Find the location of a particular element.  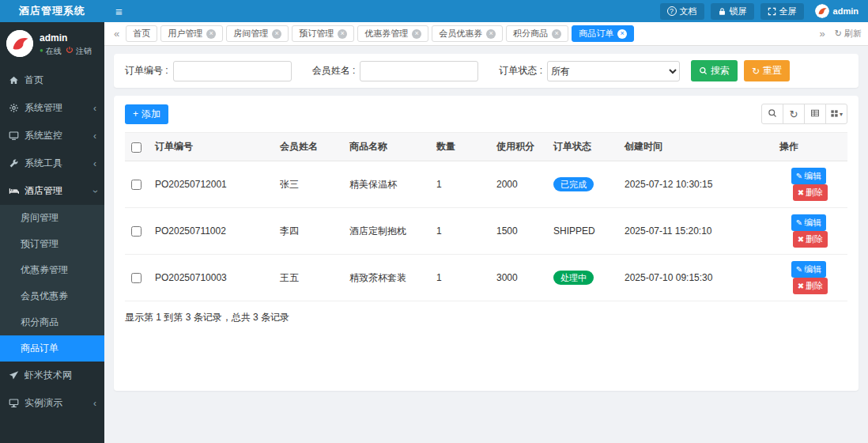

select-all-checkbox is located at coordinates (136, 147).